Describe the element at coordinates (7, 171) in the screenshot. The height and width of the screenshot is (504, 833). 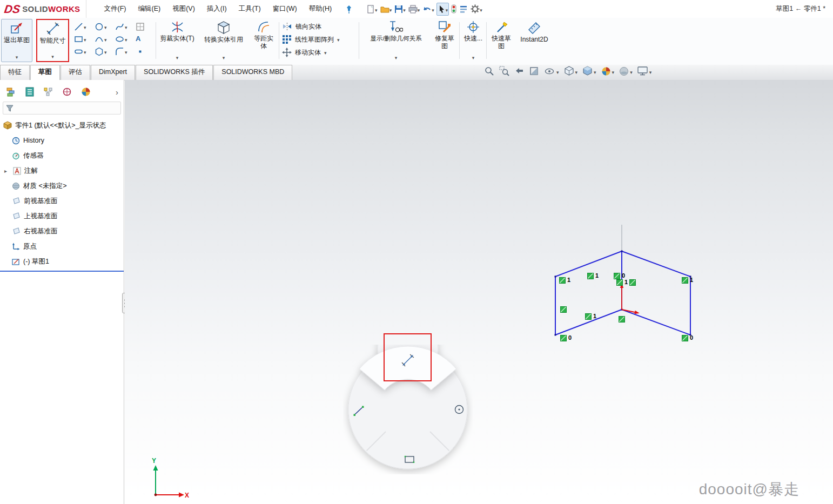
I see `expand-arrow-icon` at that location.